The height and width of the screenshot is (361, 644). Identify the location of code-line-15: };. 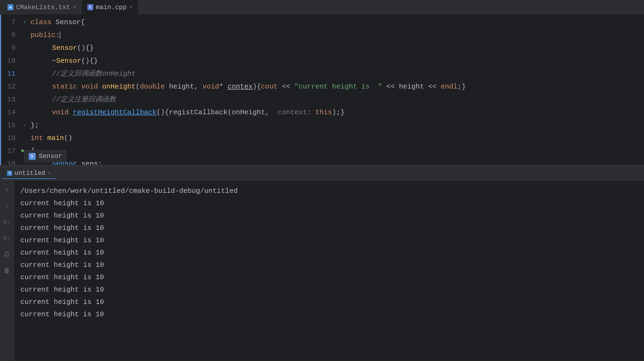
(337, 125).